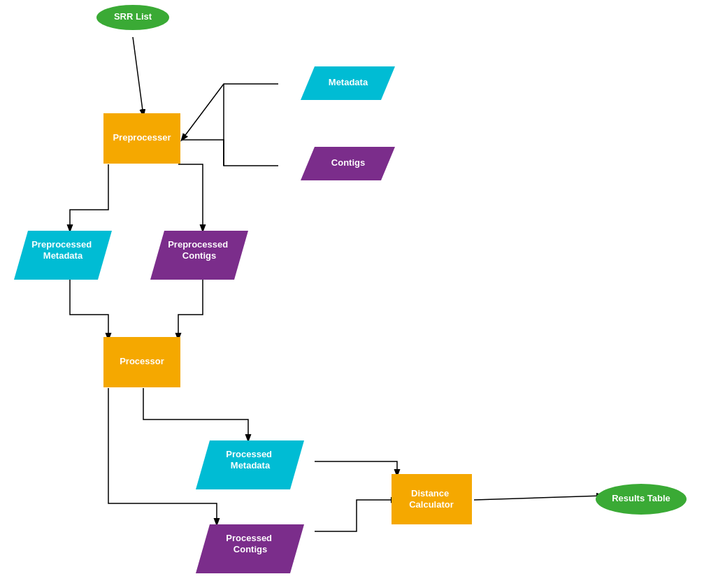 The image size is (718, 588). What do you see at coordinates (348, 83) in the screenshot?
I see `metadata-node` at bounding box center [348, 83].